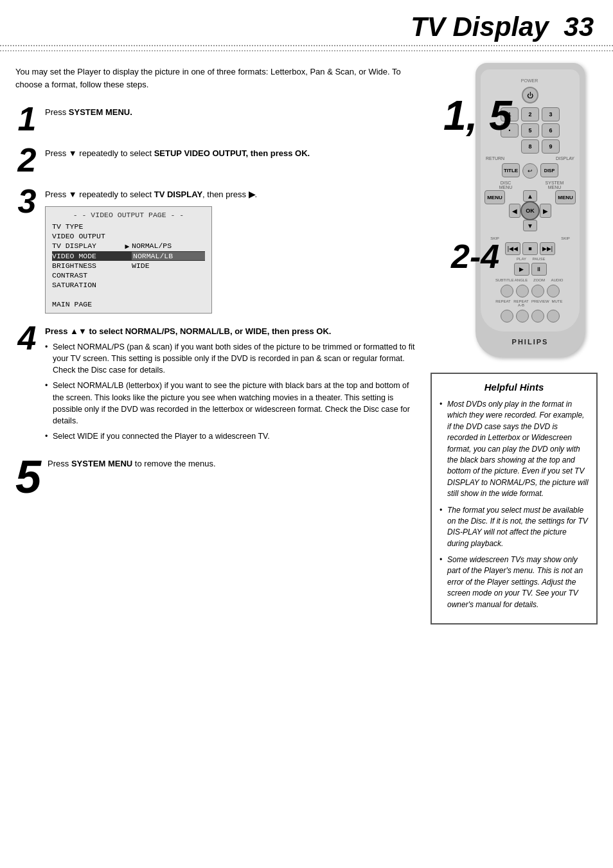 This screenshot has height=868, width=613. Describe the element at coordinates (233, 403) in the screenshot. I see `bullet-2: Select NORMAL/LB (letterbox) if you want…` at that location.